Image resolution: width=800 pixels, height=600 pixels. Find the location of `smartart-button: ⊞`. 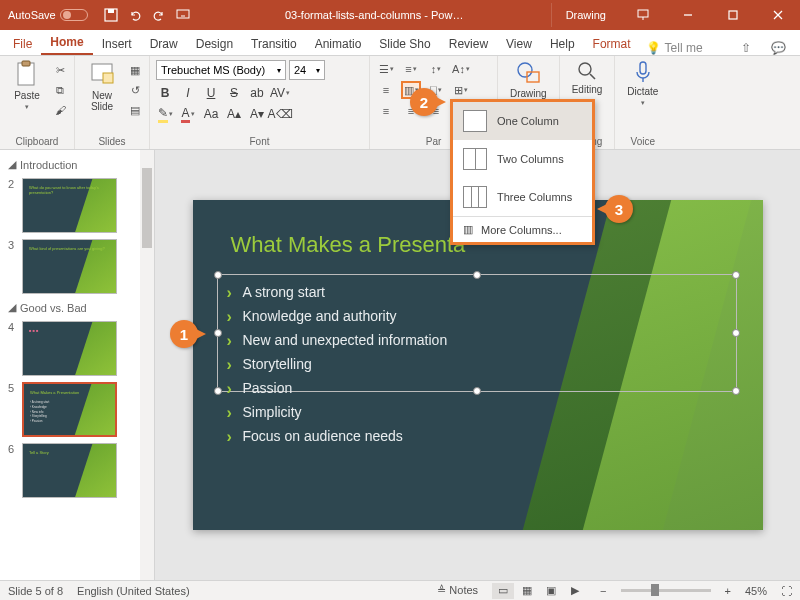

smartart-button: ⊞ is located at coordinates (461, 90).